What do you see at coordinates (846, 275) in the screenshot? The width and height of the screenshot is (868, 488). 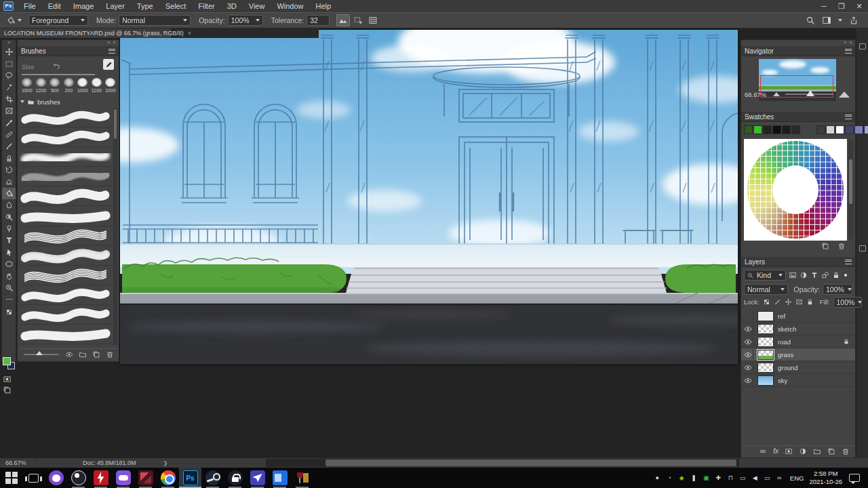 I see `filter-toggle-icon` at bounding box center [846, 275].